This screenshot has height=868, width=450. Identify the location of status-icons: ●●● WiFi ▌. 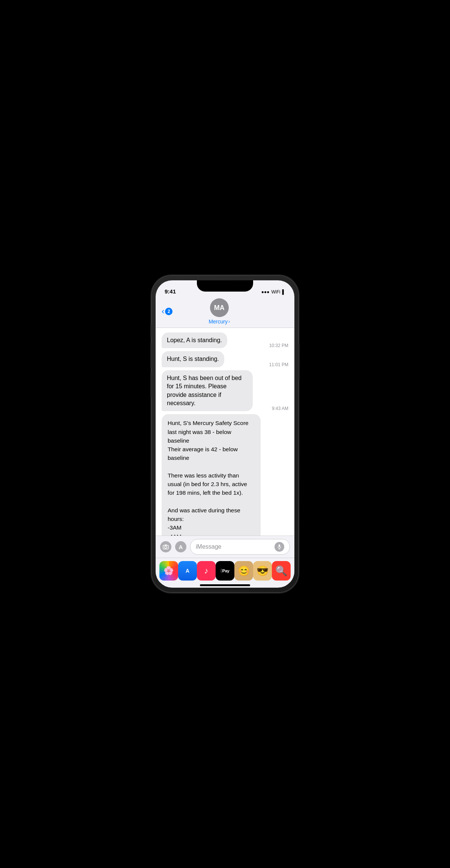
(273, 292).